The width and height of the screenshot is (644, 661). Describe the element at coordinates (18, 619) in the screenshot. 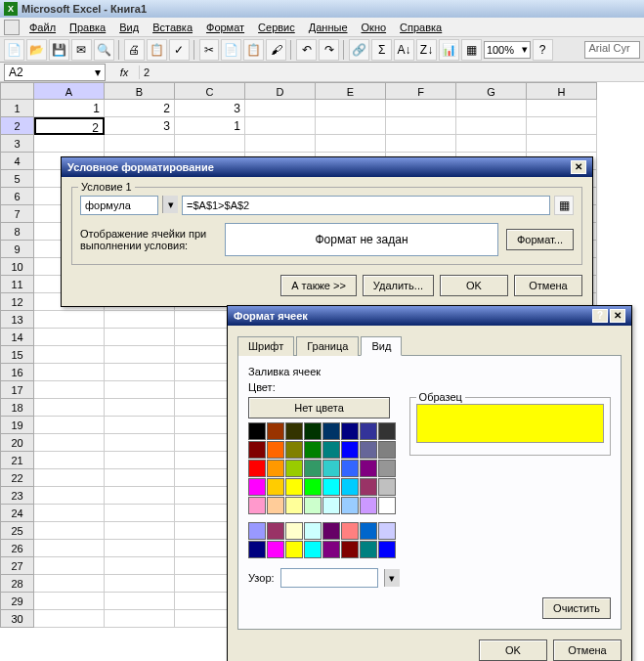

I see `row-head-30: 30` at that location.